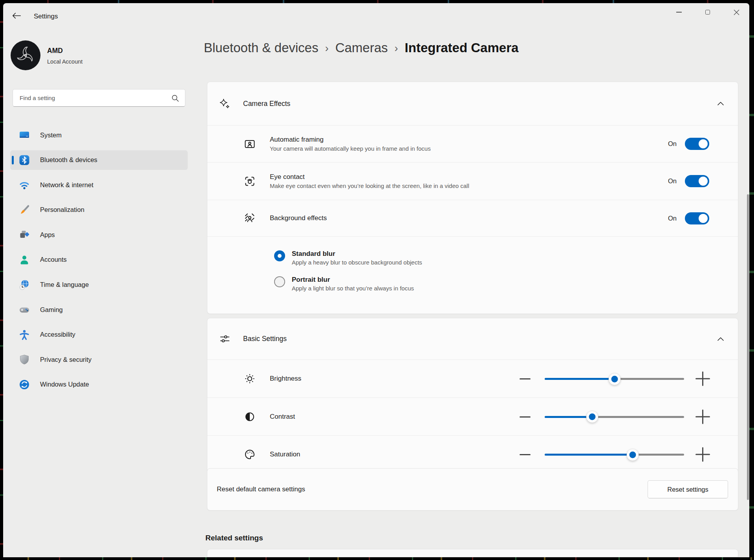  I want to click on brightness-icon, so click(250, 379).